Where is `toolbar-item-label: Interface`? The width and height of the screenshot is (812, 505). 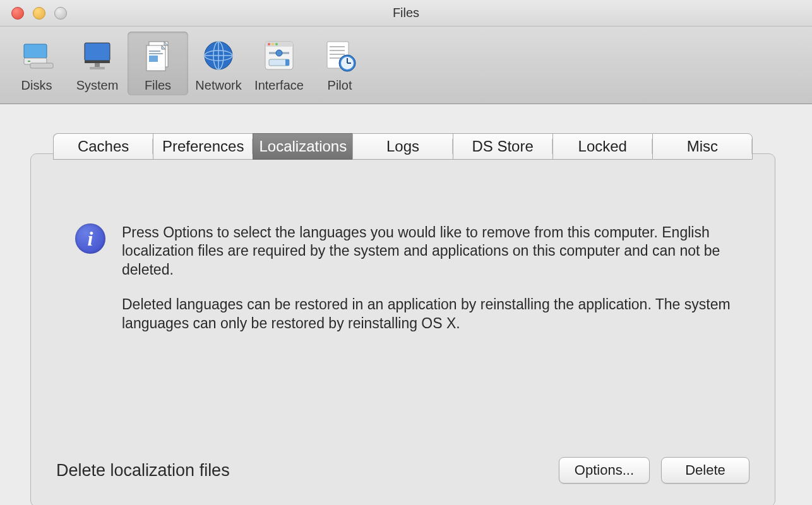
toolbar-item-label: Interface is located at coordinates (279, 86).